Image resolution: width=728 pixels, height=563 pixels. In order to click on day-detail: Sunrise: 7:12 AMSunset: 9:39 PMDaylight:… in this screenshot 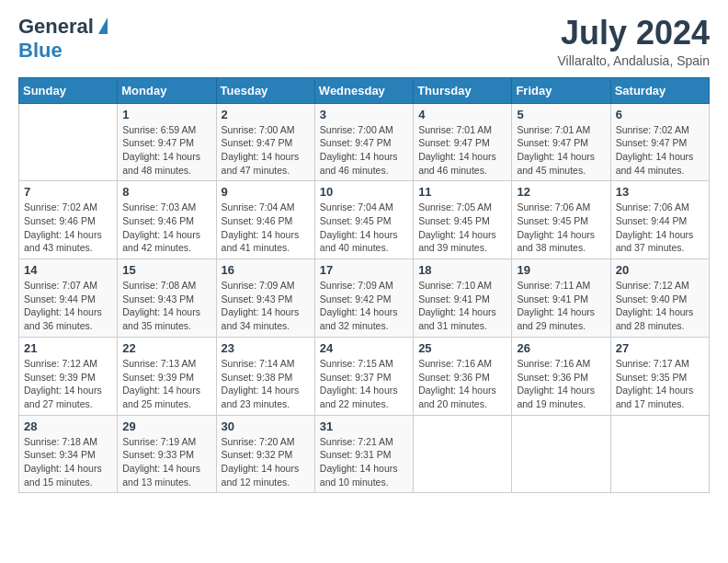, I will do `click(68, 385)`.